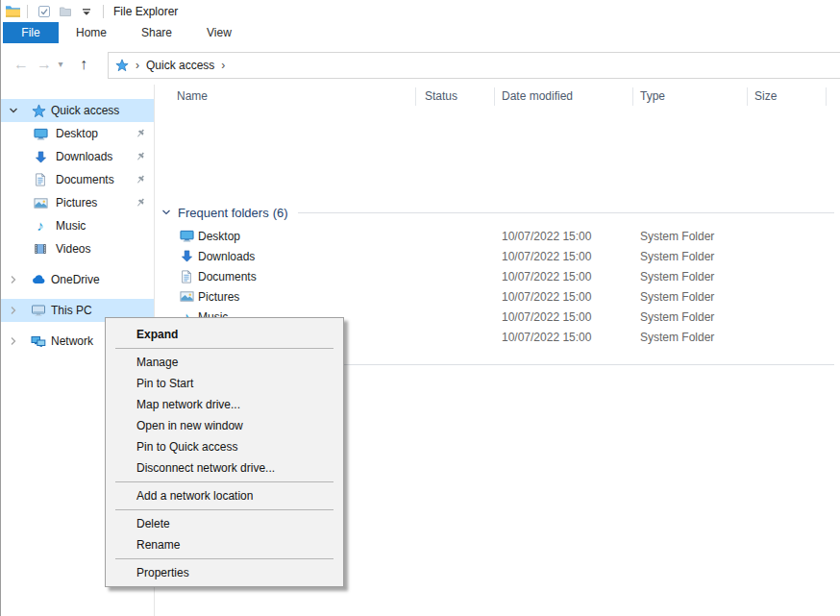 The image size is (840, 616). I want to click on file-row-downloads: Downloads 10/07/2022 15:00 System Folder, so click(498, 256).